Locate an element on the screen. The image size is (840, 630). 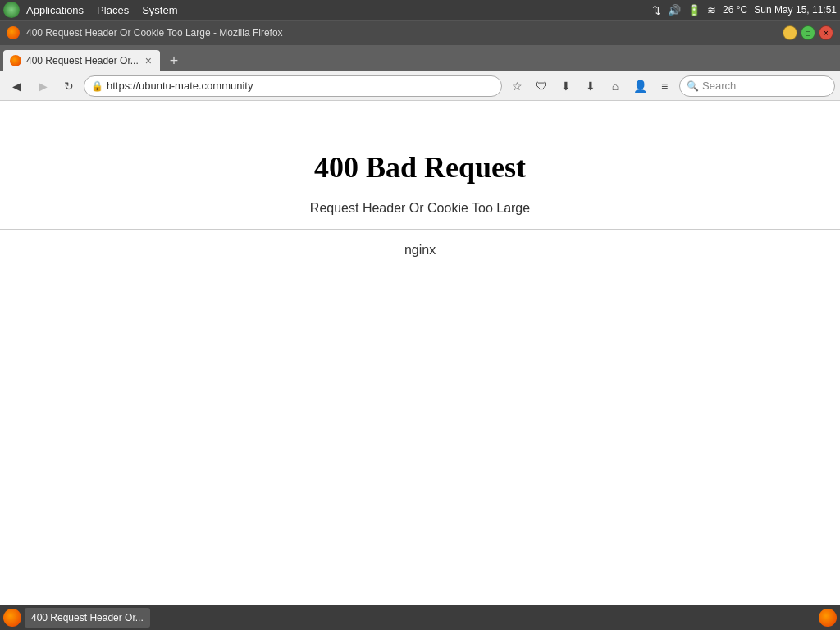
firefox-window-icon is located at coordinates (13, 33).